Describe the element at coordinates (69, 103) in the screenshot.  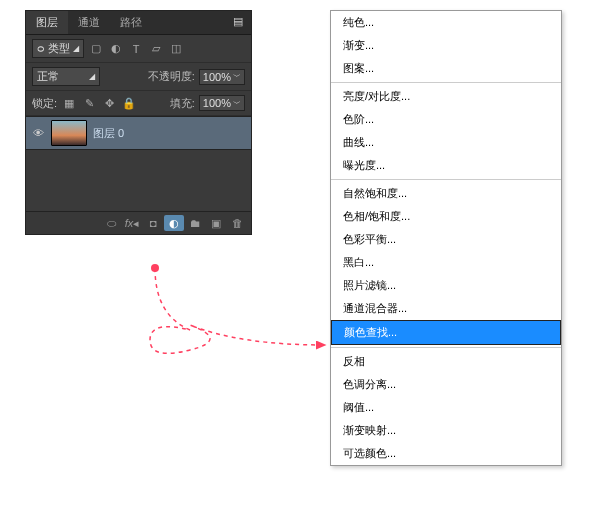
I see `lock-transparent-icon: ▦` at that location.